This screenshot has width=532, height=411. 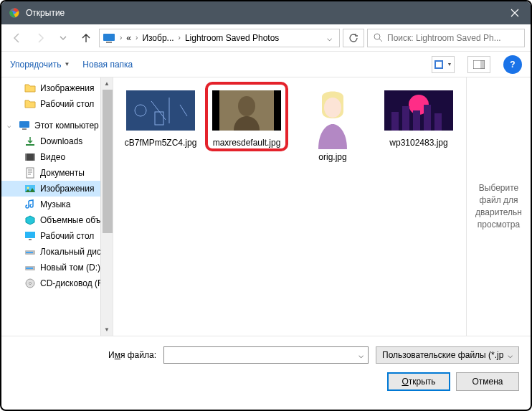 I want to click on close-button, so click(x=515, y=13).